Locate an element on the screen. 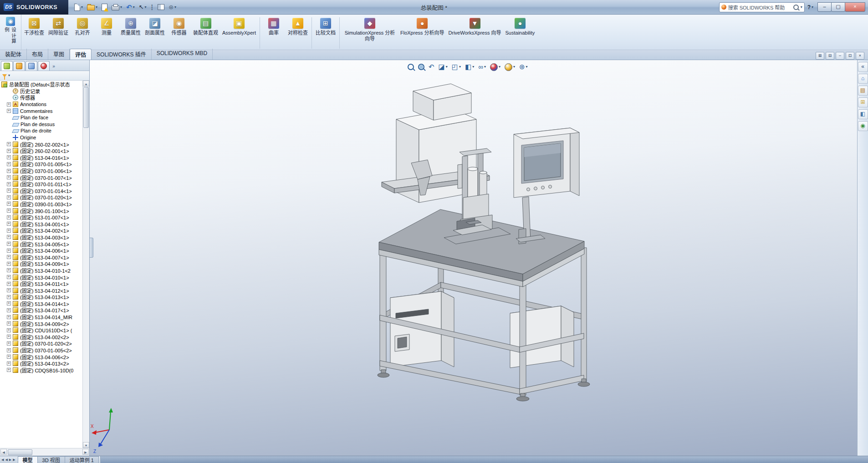 This screenshot has width=868, height=463. file-explorer-icon: ⊞ is located at coordinates (863, 102).